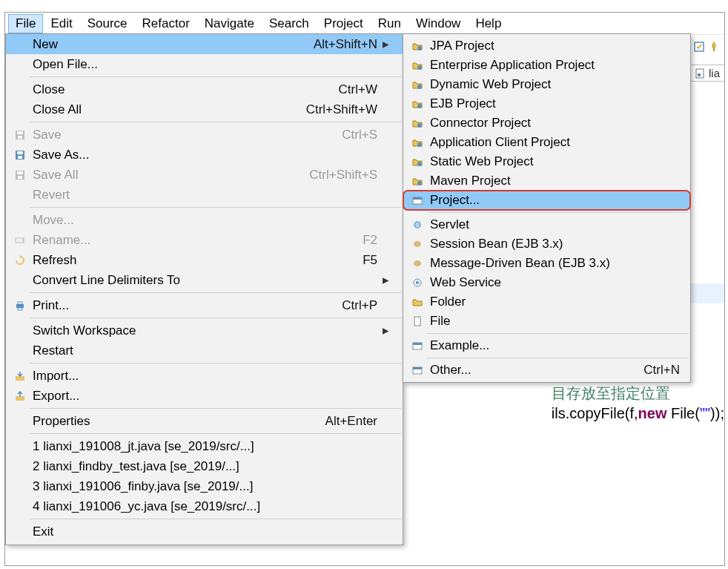 Image resolution: width=728 pixels, height=569 pixels. Describe the element at coordinates (547, 225) in the screenshot. I see `new-menu-item: SServlet` at that location.